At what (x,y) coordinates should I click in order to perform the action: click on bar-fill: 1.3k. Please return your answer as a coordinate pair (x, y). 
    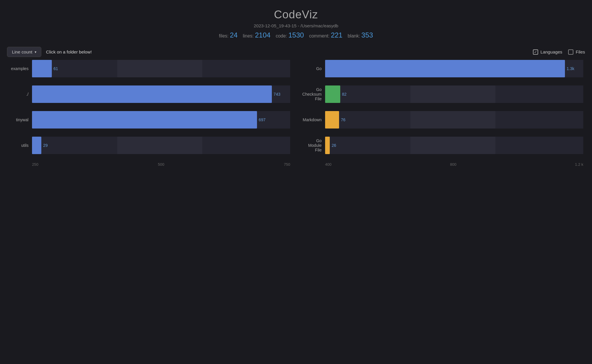
    Looking at the image, I should click on (445, 69).